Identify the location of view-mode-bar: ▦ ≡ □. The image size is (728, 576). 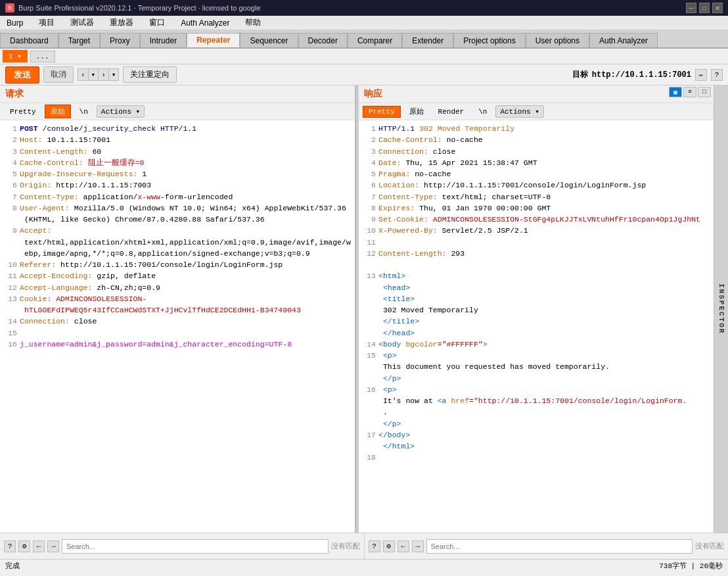
(690, 92).